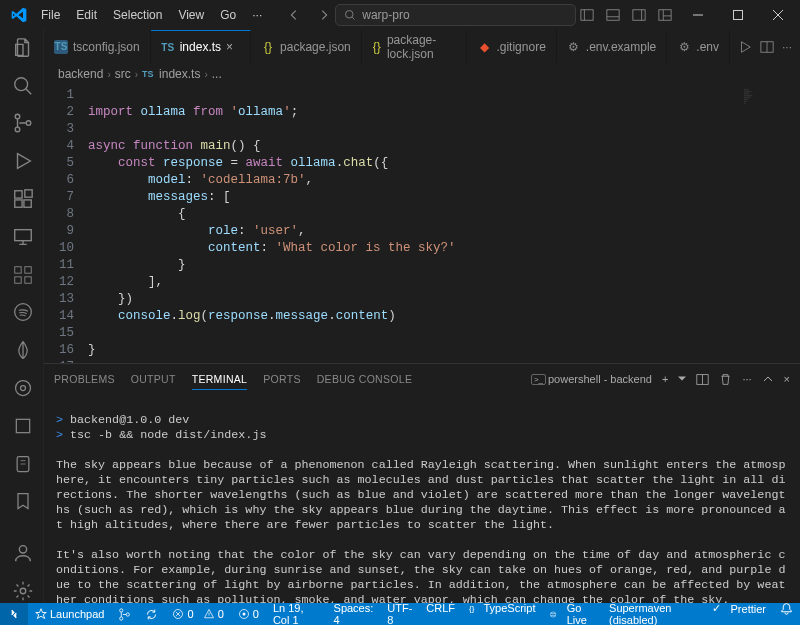  What do you see at coordinates (787, 379) in the screenshot?
I see `close-panel-icon: ×` at bounding box center [787, 379].